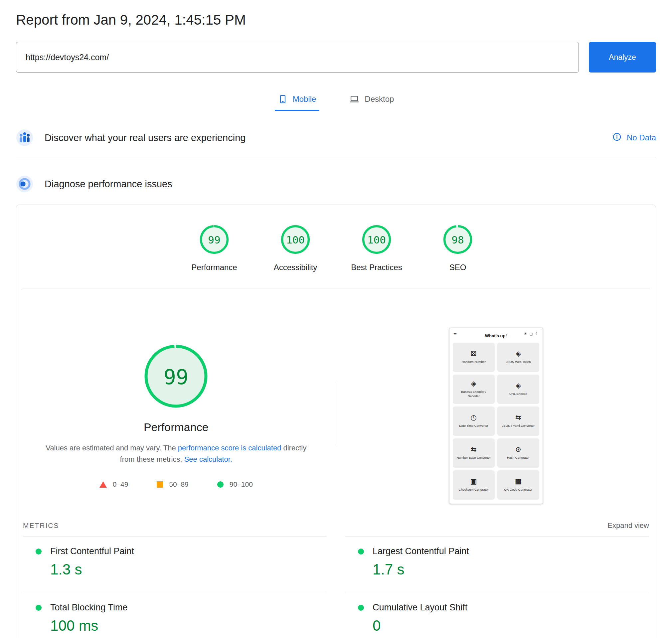  I want to click on calculation-link: performance score is calculated, so click(230, 448).